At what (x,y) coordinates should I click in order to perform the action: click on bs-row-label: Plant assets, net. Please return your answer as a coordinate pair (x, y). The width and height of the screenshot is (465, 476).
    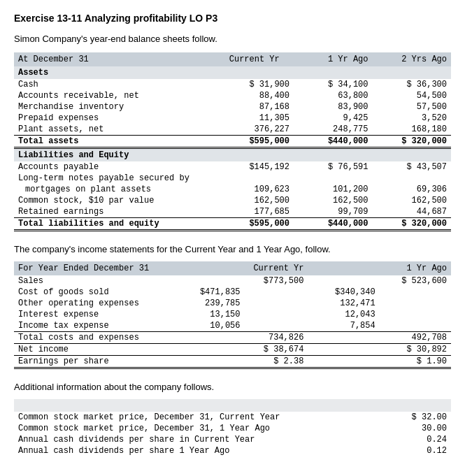
    Looking at the image, I should click on (115, 130).